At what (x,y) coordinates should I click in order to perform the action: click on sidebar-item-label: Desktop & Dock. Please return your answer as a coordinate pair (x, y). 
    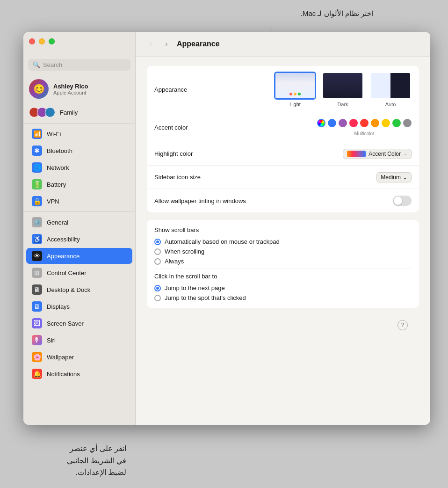
    Looking at the image, I should click on (68, 290).